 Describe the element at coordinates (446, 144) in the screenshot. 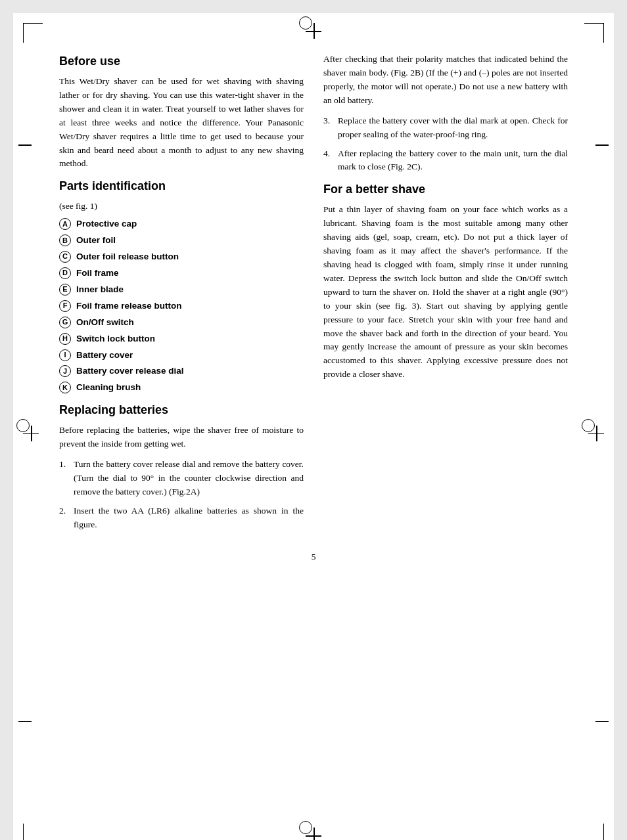

I see `replacing-batteries-steps-right: 3. Replace the battery cover with the di…` at that location.